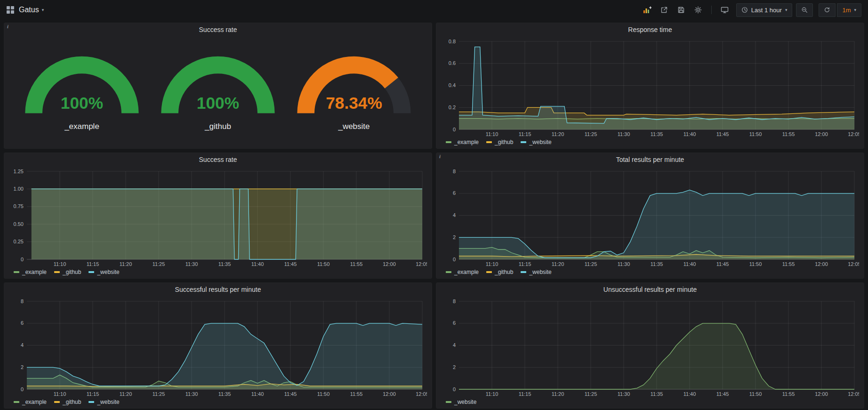  I want to click on svg-text: 11:25, so click(591, 134).